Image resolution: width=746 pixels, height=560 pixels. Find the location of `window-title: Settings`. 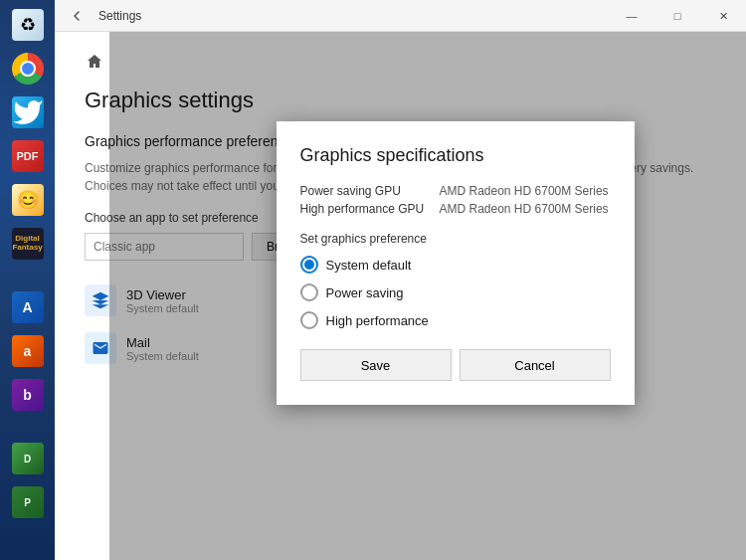

window-title: Settings is located at coordinates (119, 16).